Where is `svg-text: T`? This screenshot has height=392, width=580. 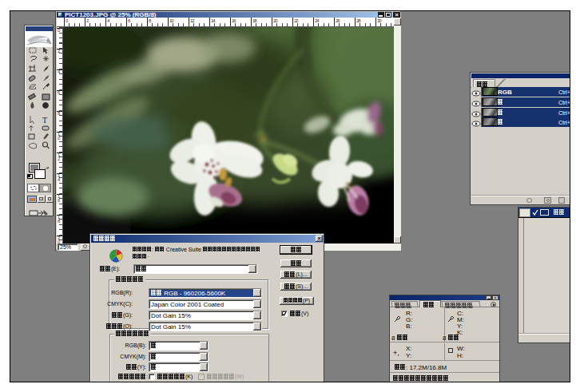
svg-text: T is located at coordinates (45, 120).